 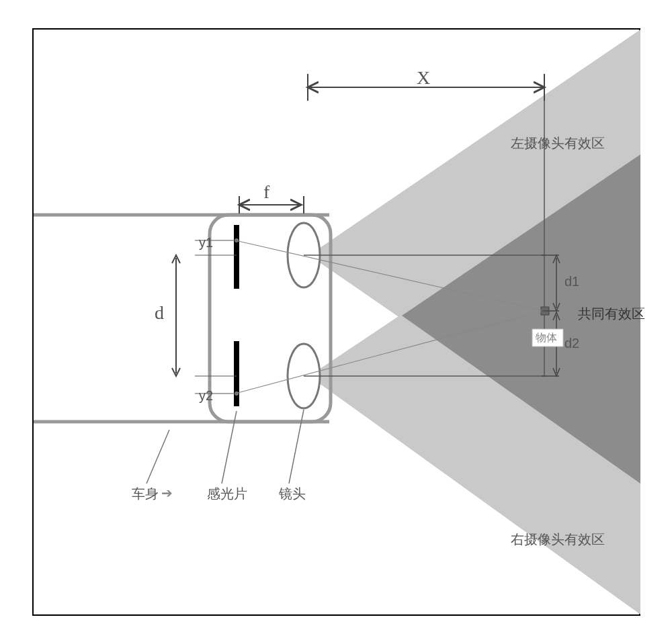 What do you see at coordinates (546, 338) in the screenshot?
I see `label-object: 物体` at bounding box center [546, 338].